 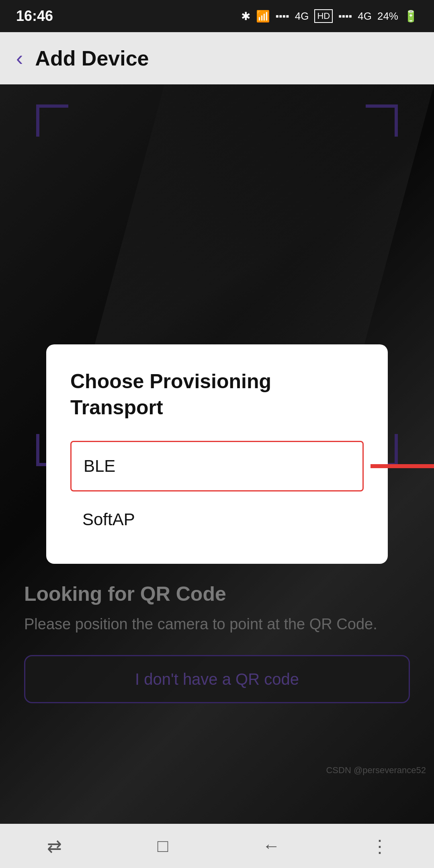 What do you see at coordinates (380, 846) in the screenshot?
I see `nav-menu-icon: ⋮` at bounding box center [380, 846].